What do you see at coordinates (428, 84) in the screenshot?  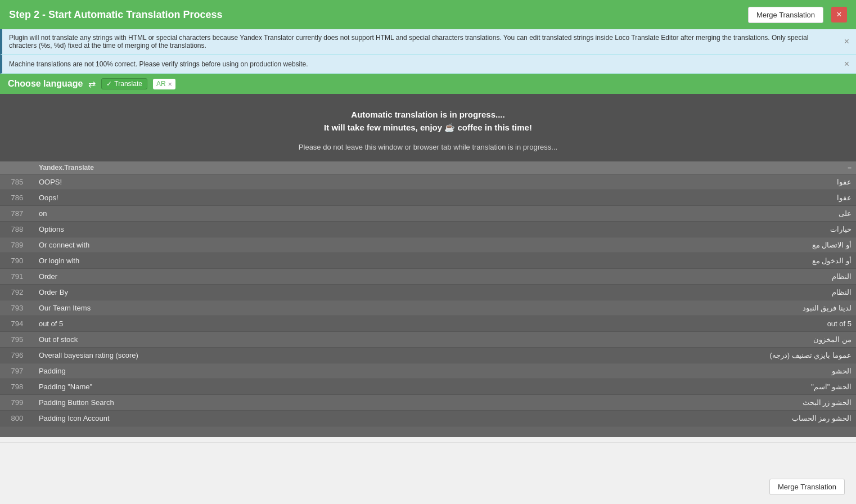 I see `choose-language-bar: Choose language ⇄ ✓ Translate AR ×` at bounding box center [428, 84].